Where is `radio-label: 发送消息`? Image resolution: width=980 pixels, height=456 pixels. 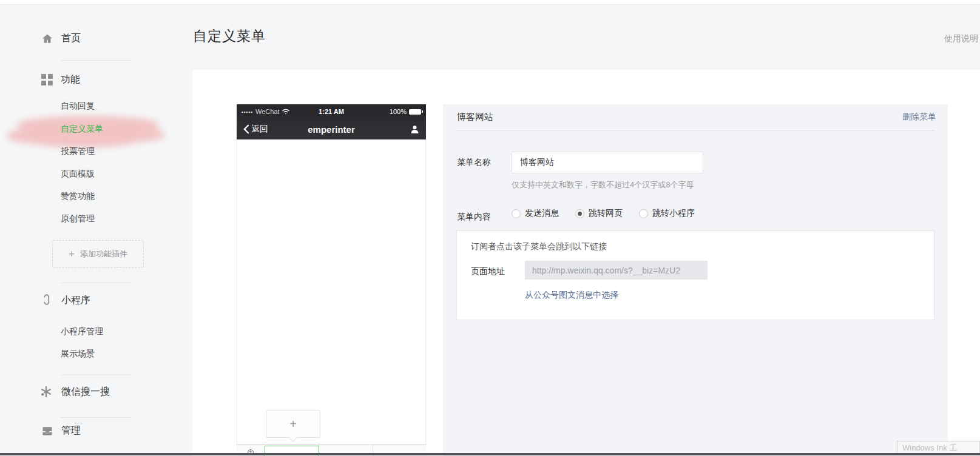
radio-label: 发送消息 is located at coordinates (542, 213).